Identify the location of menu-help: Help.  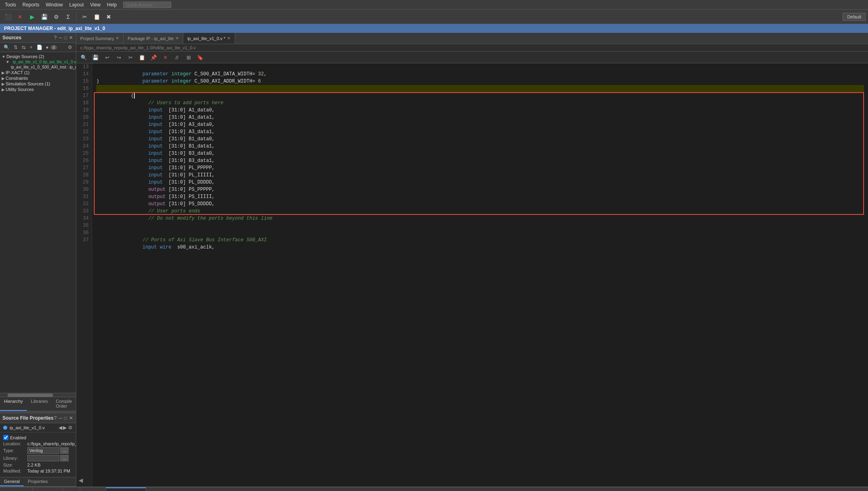
(112, 5).